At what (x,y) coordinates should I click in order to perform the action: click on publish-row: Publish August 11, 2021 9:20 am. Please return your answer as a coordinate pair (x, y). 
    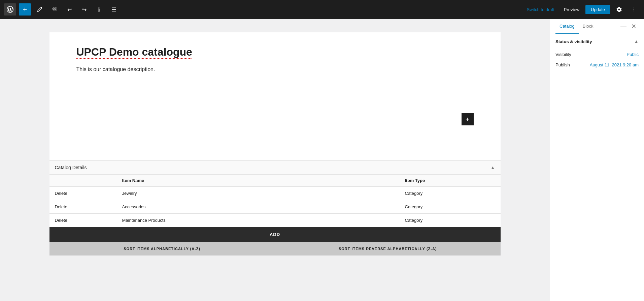
    Looking at the image, I should click on (597, 65).